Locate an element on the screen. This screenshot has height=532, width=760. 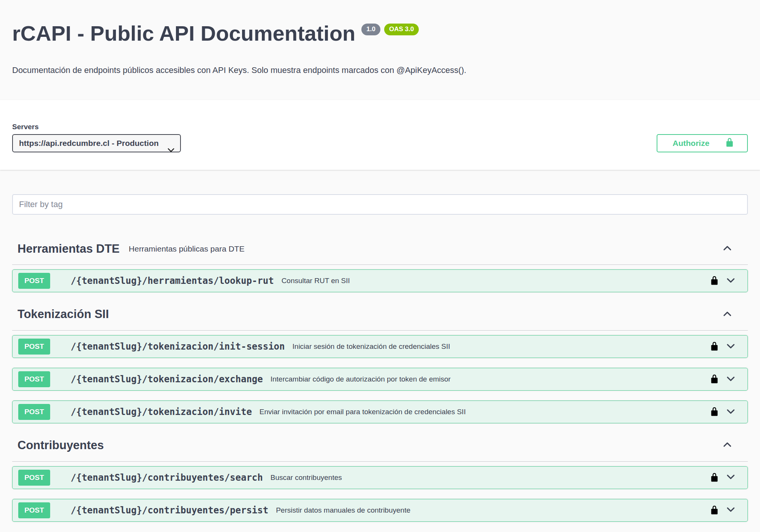
endpoint-summary: Consultar RUT en SII is located at coordinates (316, 281).